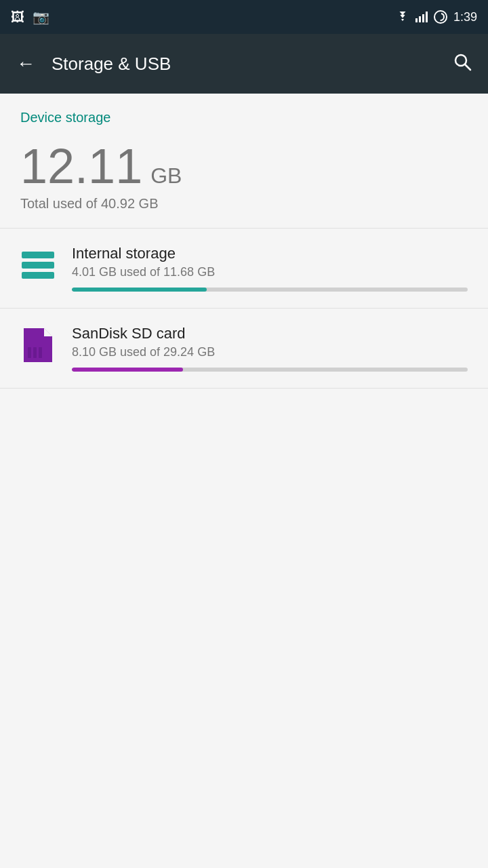  I want to click on battery-icon, so click(441, 17).